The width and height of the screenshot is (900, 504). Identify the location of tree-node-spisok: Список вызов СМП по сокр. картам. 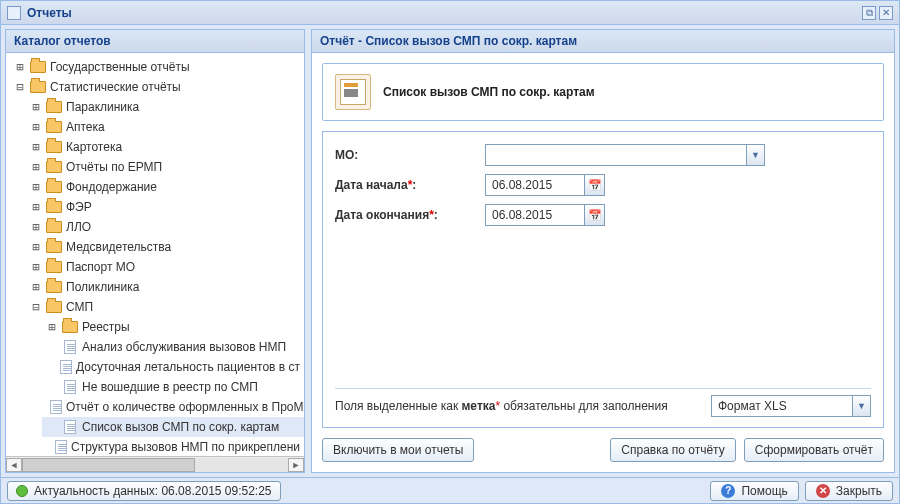
(173, 427).